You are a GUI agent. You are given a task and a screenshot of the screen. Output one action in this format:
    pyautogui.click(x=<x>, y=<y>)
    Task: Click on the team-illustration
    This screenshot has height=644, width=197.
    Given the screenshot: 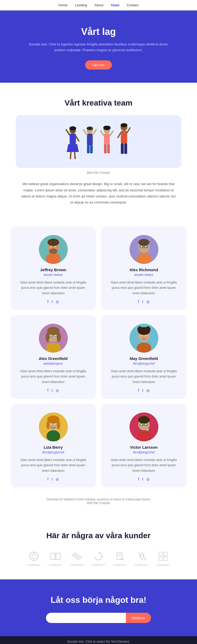 What is the action you would take?
    pyautogui.click(x=98, y=142)
    